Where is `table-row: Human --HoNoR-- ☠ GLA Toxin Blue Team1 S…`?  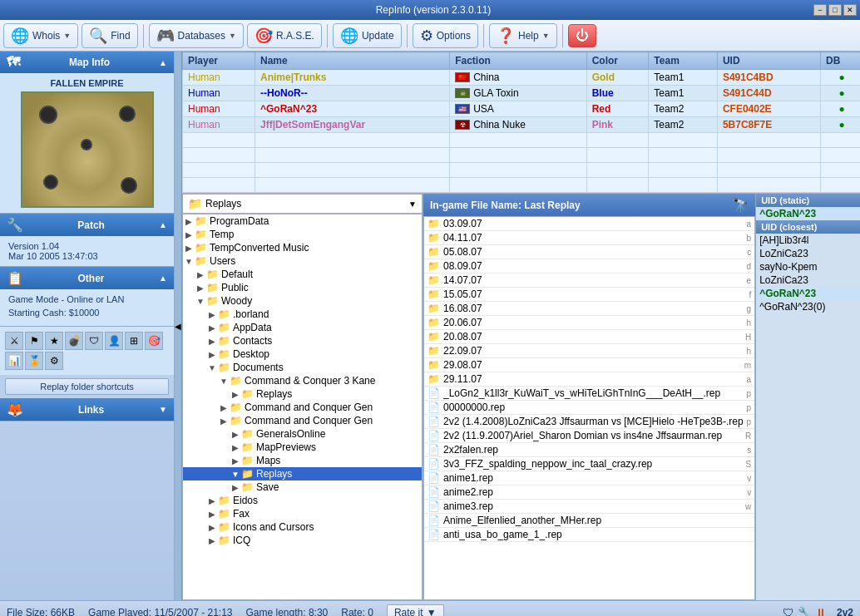 table-row: Human --HoNoR-- ☠ GLA Toxin Blue Team1 S… is located at coordinates (522, 93).